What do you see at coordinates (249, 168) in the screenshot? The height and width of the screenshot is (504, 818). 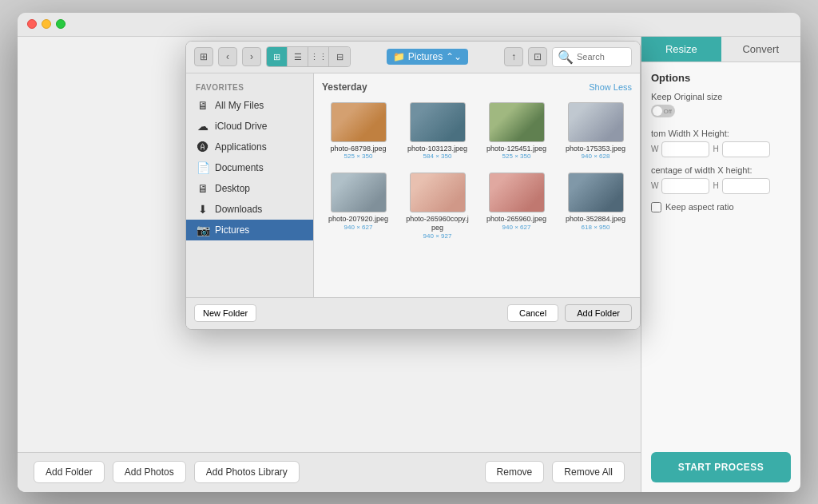 I see `sidebar-item-documents: 📄 Documents` at bounding box center [249, 168].